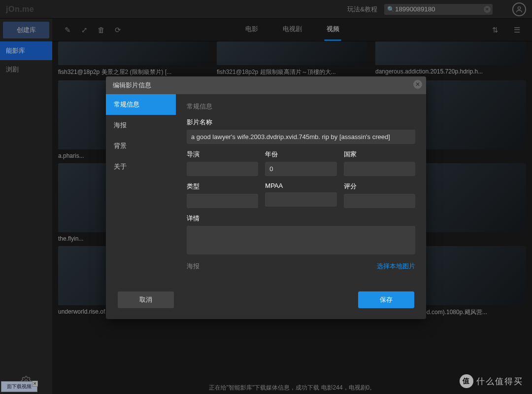 The width and height of the screenshot is (532, 394). I want to click on poster-label: 海报, so click(193, 266).